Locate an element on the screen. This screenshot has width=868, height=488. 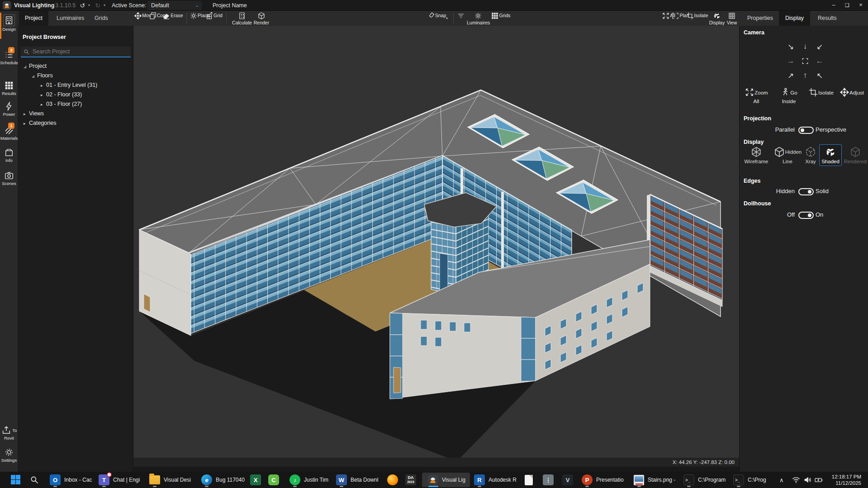
close-button: × is located at coordinates (861, 5).